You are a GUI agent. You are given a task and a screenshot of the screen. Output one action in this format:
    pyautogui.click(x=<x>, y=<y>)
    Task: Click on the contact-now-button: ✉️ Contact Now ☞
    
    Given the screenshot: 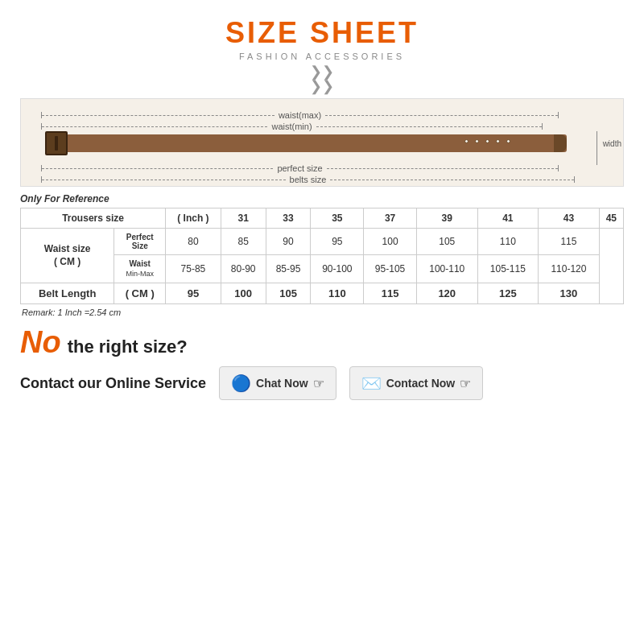 What is the action you would take?
    pyautogui.click(x=417, y=383)
    